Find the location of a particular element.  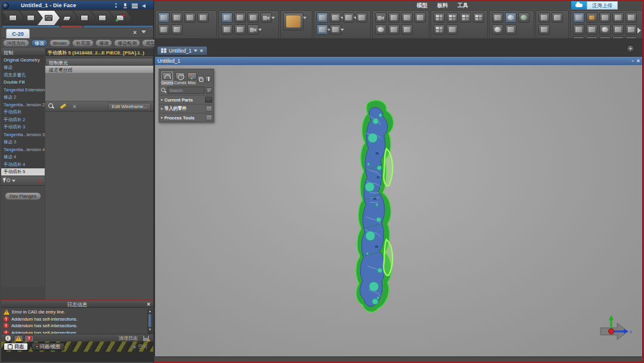

chevron-down-icon is located at coordinates (144, 32).